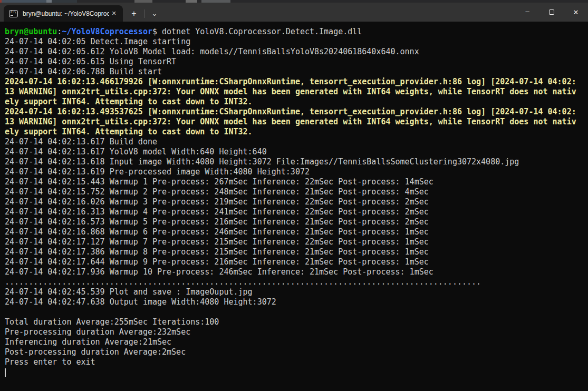 The height and width of the screenshot is (391, 588). I want to click on maximize-icon, so click(552, 12).